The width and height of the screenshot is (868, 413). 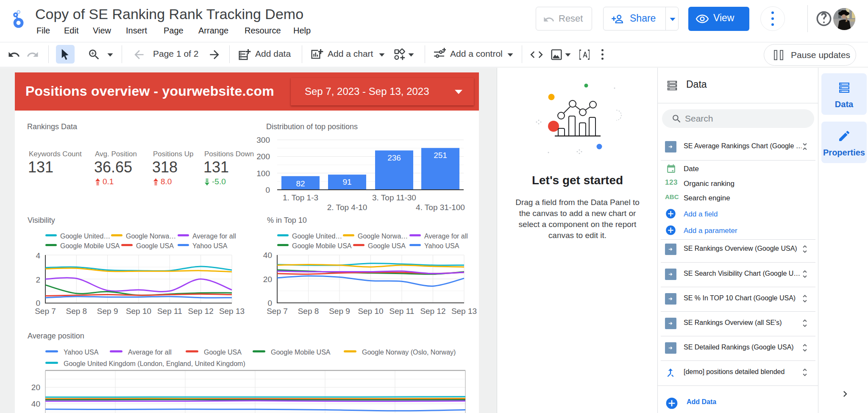 What do you see at coordinates (348, 208) in the screenshot?
I see `svg-text: 2. Top 4-10` at bounding box center [348, 208].